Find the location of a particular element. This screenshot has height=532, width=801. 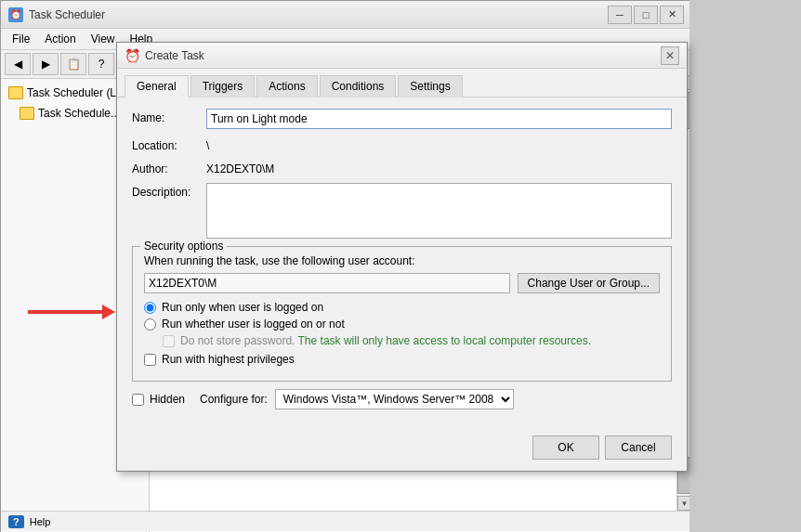

tab-actions: Actions is located at coordinates (286, 86).